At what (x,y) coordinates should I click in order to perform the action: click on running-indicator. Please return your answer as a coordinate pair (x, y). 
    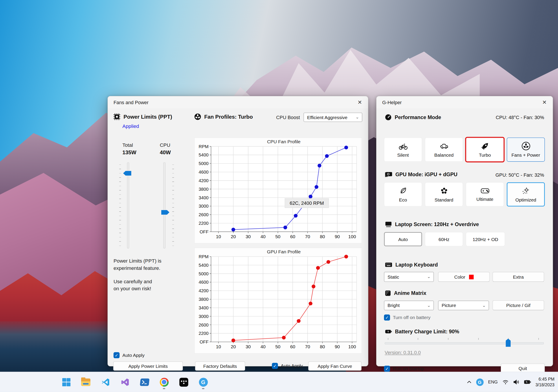
    Looking at the image, I should click on (203, 389).